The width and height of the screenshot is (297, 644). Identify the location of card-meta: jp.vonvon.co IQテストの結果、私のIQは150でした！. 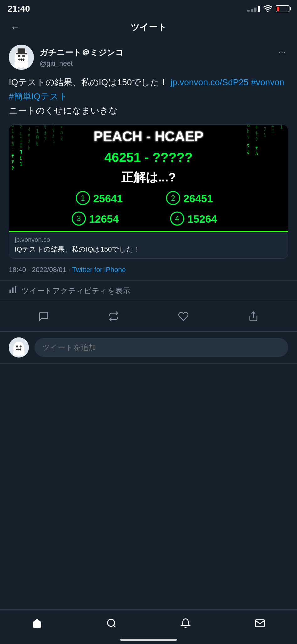
(148, 245).